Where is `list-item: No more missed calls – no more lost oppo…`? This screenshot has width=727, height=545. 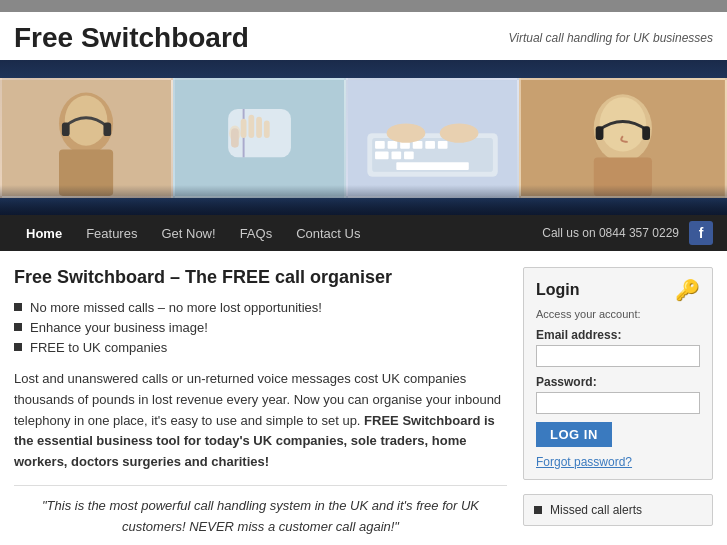
list-item: No more missed calls – no more lost oppo… is located at coordinates (260, 308).